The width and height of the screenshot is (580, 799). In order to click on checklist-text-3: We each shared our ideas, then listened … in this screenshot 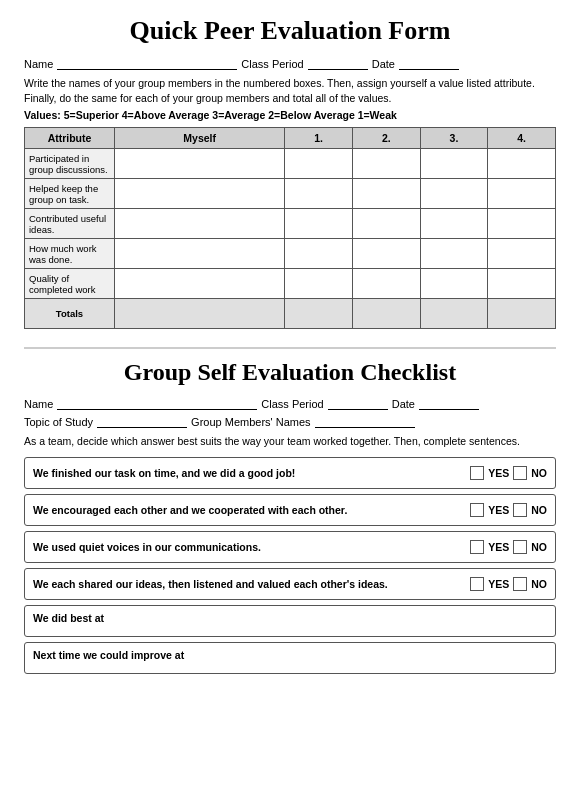, I will do `click(210, 584)`.